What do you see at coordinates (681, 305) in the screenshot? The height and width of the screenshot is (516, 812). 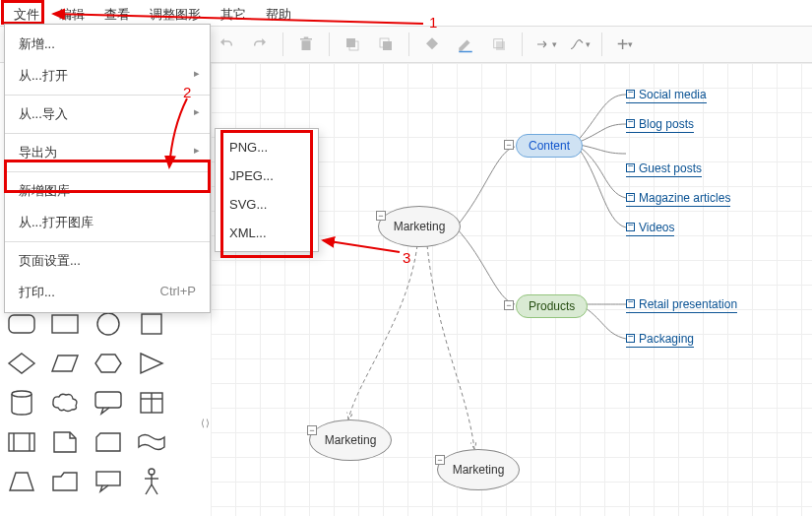 I see `leaf-retail-presentation: Retail presentation` at bounding box center [681, 305].